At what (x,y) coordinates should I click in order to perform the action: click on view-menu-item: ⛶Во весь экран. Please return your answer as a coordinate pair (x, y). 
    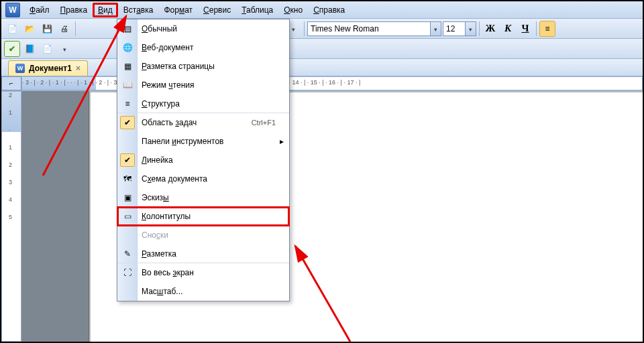
    Looking at the image, I should click on (203, 273).